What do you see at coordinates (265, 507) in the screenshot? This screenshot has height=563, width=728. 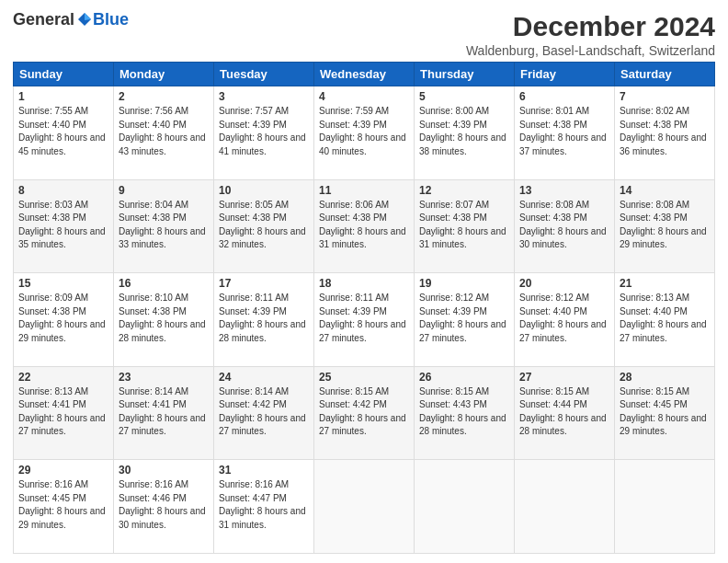 I see `calendar-cell: 31Sunrise: 8:16 AMSunset: 4:47 PMDayligh…` at bounding box center [265, 507].